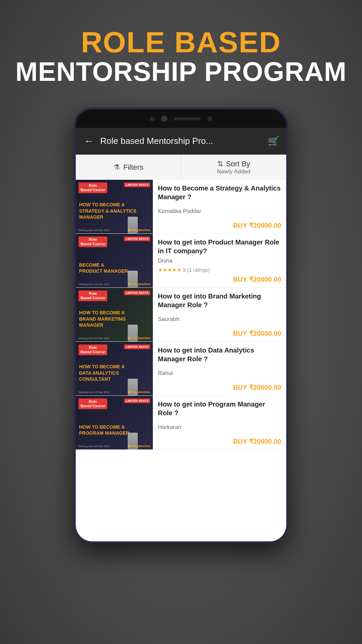  What do you see at coordinates (114, 319) in the screenshot?
I see `thumb-title: How to Become aBrand MarketingManager` at bounding box center [114, 319].